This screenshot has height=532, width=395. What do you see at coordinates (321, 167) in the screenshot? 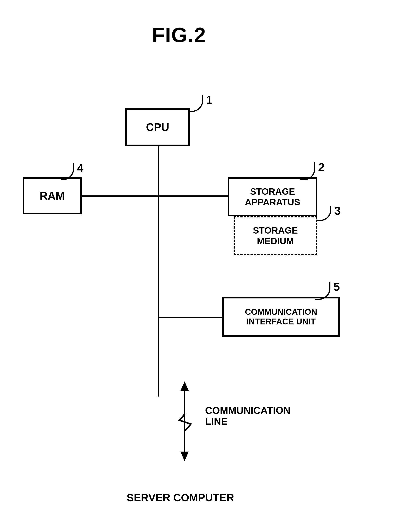
I see `storage-ref: 2` at bounding box center [321, 167].